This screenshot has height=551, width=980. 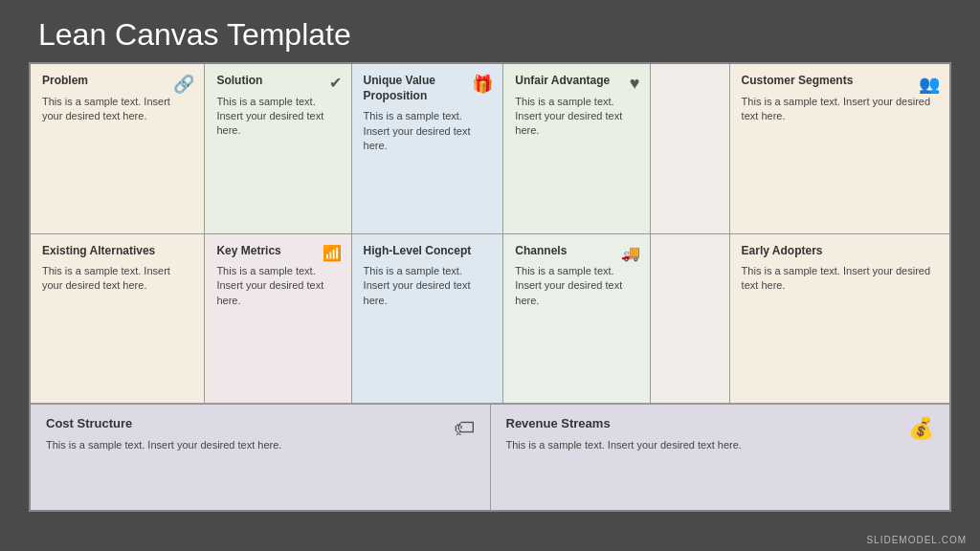 I want to click on metrics-icon: 📶, so click(x=332, y=253).